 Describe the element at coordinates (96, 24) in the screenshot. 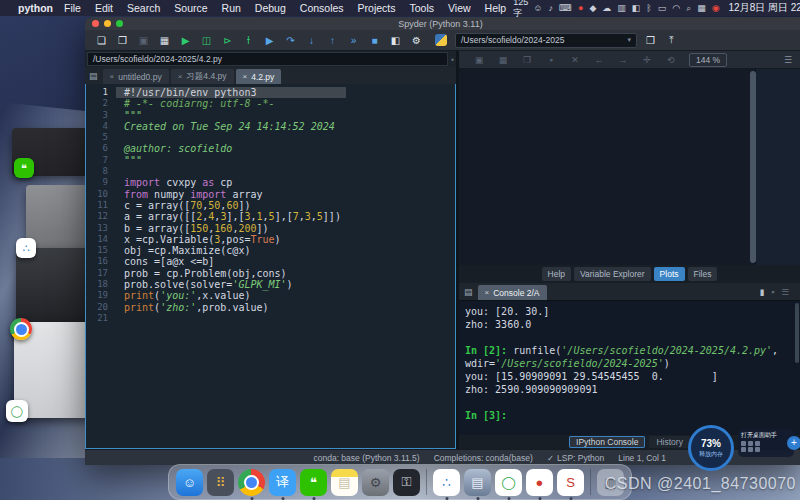

I see `close-window-button` at that location.